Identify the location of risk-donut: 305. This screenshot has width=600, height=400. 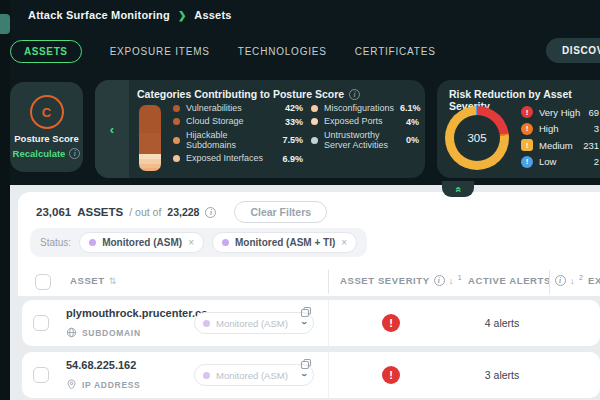
(477, 138).